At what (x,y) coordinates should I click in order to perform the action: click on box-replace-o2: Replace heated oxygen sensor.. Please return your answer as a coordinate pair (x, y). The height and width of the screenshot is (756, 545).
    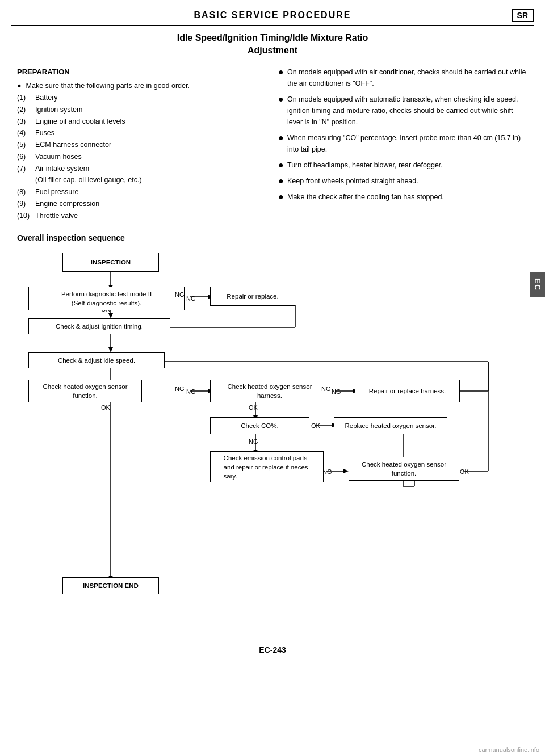
    Looking at the image, I should click on (391, 426).